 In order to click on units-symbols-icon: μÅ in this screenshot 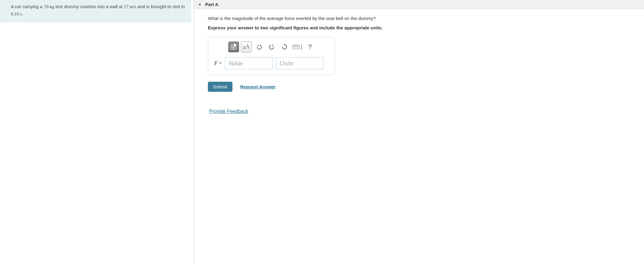, I will do `click(246, 47)`.